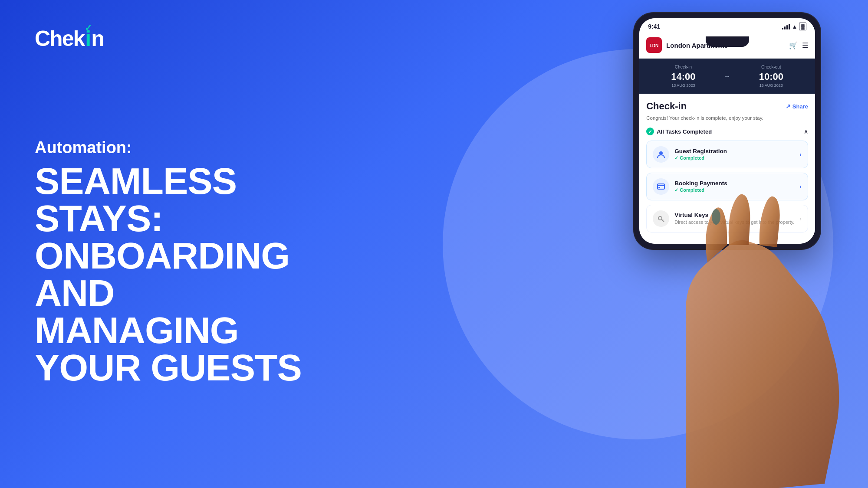  What do you see at coordinates (727, 76) in the screenshot?
I see `checkin-banner: Check-in 14:00 13 AUG 2023 → Check-out 1…` at bounding box center [727, 76].